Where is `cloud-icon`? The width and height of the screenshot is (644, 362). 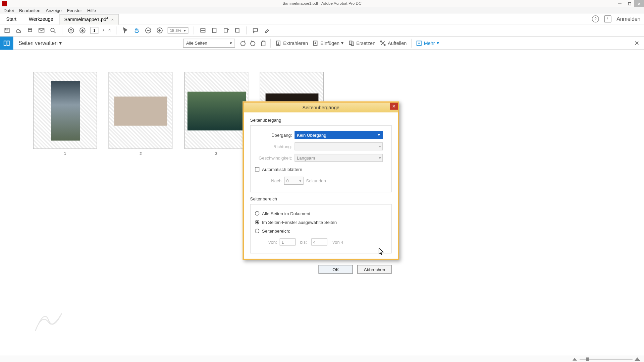 cloud-icon is located at coordinates (19, 30).